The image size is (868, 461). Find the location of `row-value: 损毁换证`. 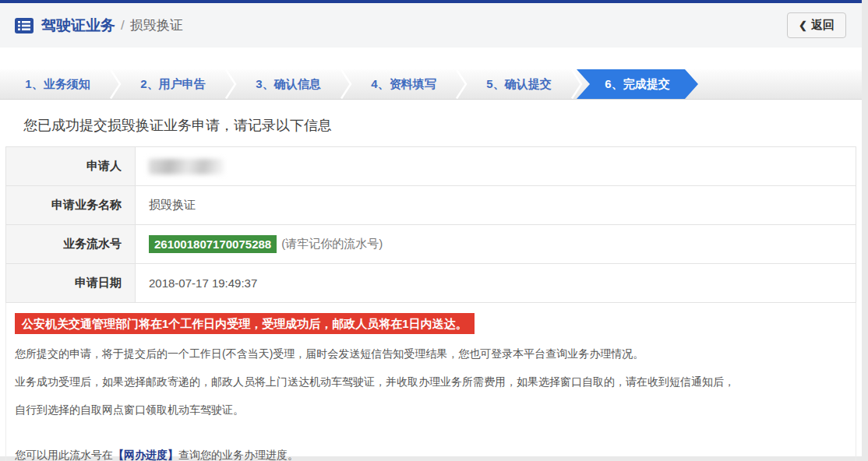

row-value: 损毁换证 is located at coordinates (496, 206).